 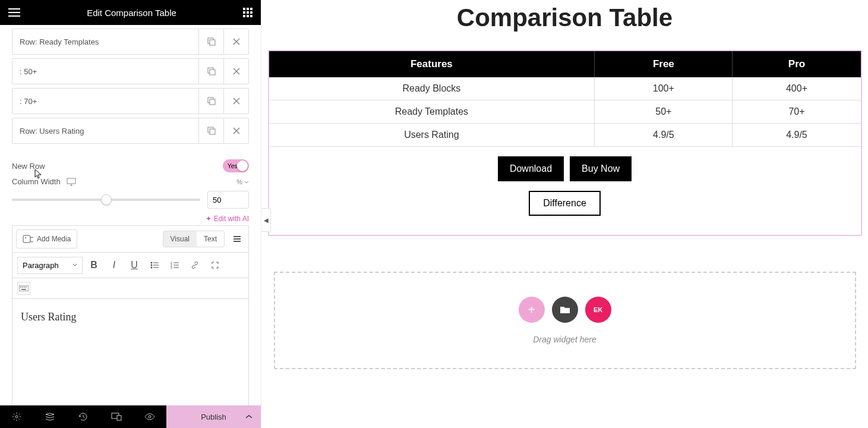 What do you see at coordinates (237, 239) in the screenshot?
I see `distraction-free-icon` at bounding box center [237, 239].